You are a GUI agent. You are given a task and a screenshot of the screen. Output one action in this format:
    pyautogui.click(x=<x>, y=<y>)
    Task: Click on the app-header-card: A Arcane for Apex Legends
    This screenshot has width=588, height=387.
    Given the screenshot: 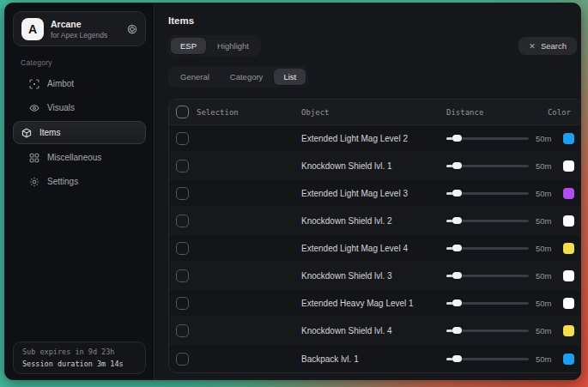 What is the action you would take?
    pyautogui.click(x=79, y=29)
    